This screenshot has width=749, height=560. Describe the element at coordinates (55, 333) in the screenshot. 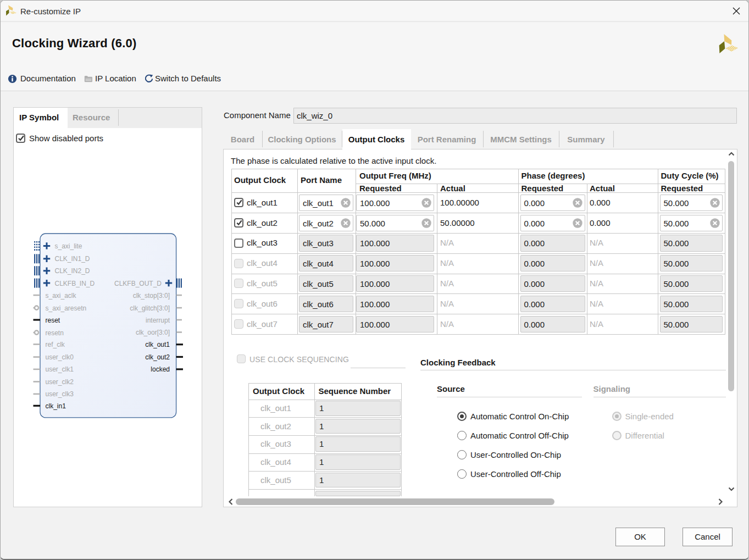

I see `svg-text: resetn` at that location.